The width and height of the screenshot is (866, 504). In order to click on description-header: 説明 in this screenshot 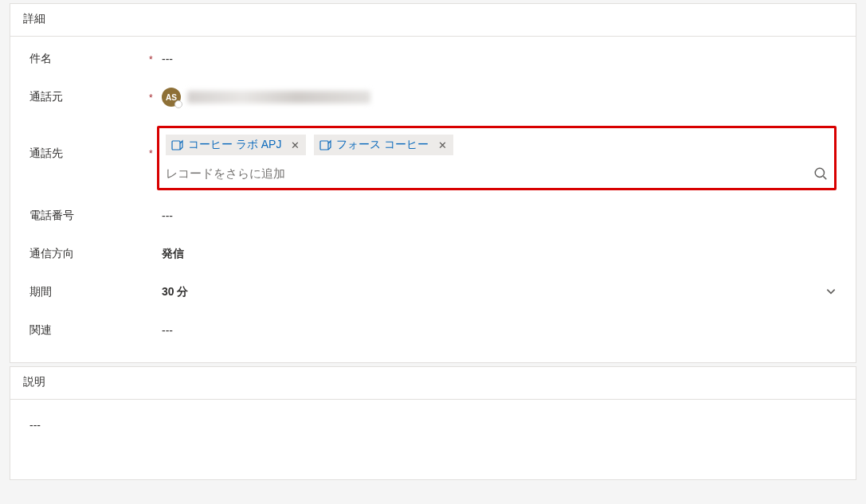, I will do `click(433, 384)`.